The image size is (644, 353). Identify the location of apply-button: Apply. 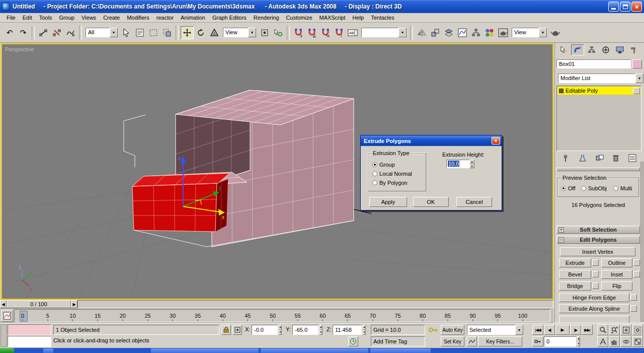
(388, 202).